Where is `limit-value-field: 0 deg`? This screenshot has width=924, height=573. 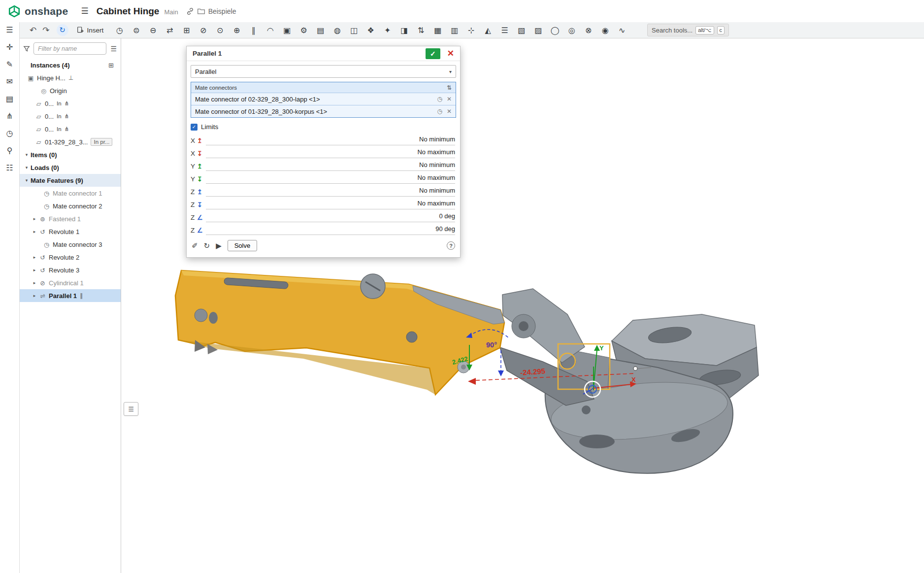
limit-value-field: 0 deg is located at coordinates (330, 217).